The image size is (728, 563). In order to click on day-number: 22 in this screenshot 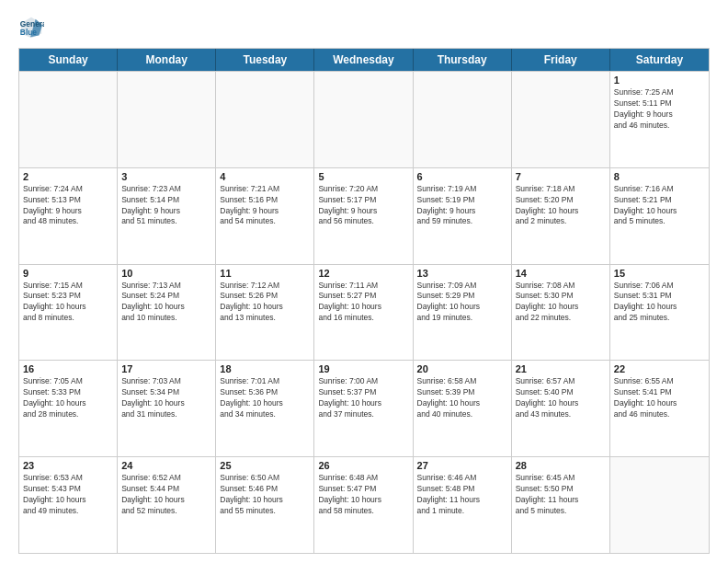, I will do `click(660, 369)`.